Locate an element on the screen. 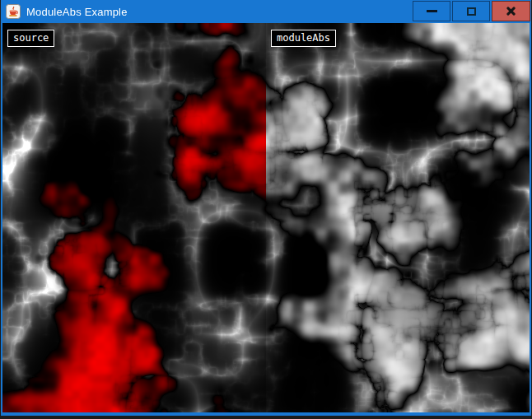  close-button is located at coordinates (511, 12).